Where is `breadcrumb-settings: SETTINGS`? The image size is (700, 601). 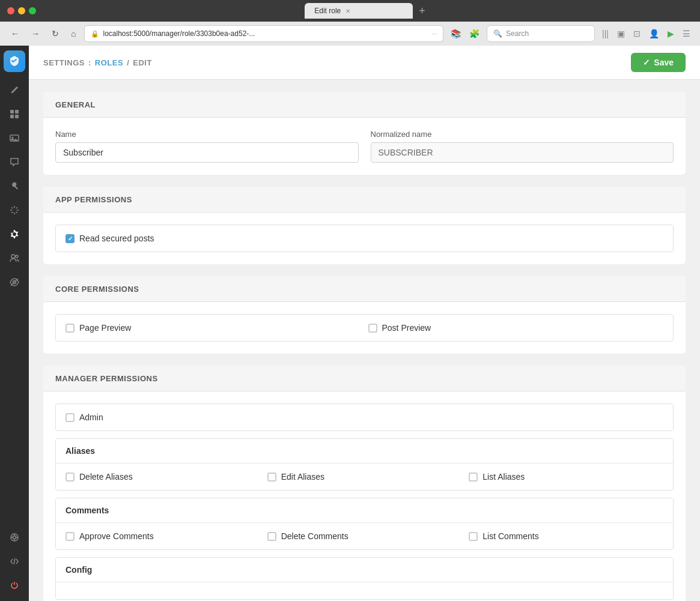
breadcrumb-settings: SETTINGS is located at coordinates (64, 62).